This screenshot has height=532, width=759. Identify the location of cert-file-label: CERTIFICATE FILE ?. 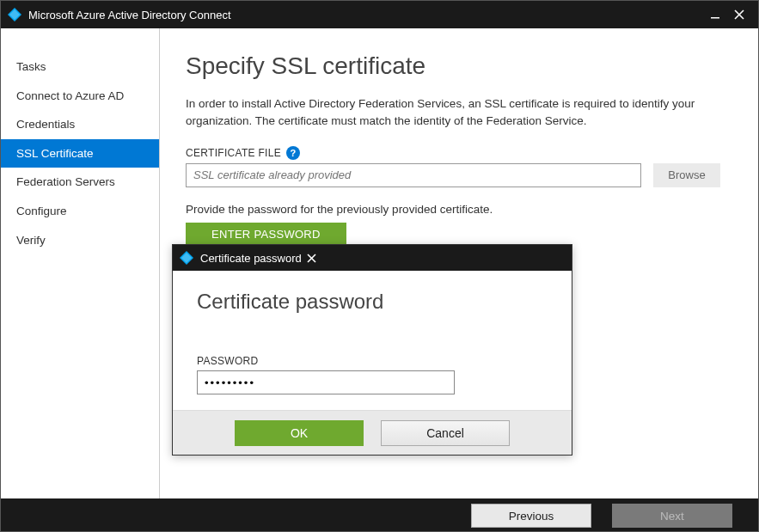
(453, 153).